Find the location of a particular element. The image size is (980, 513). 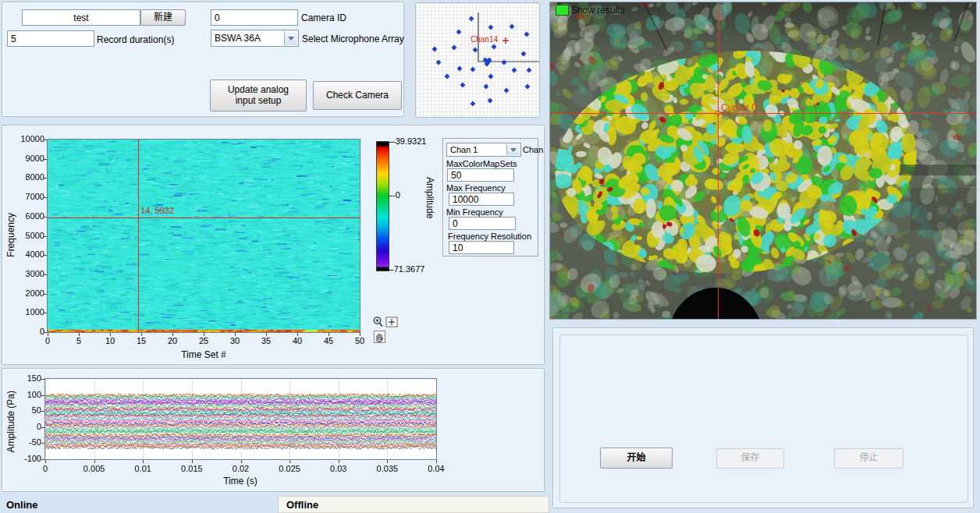

record-duration-field: 5 is located at coordinates (51, 39).